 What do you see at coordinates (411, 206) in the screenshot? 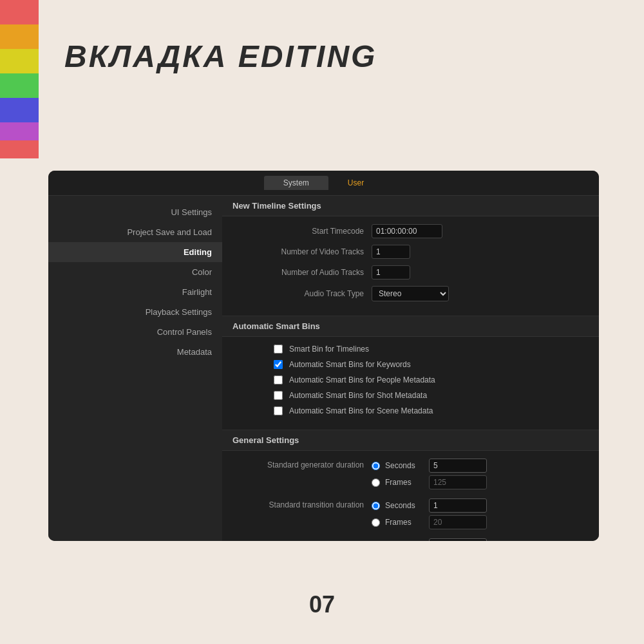
I see `section-header-new-timeline: New Timeline Settings` at bounding box center [411, 206].